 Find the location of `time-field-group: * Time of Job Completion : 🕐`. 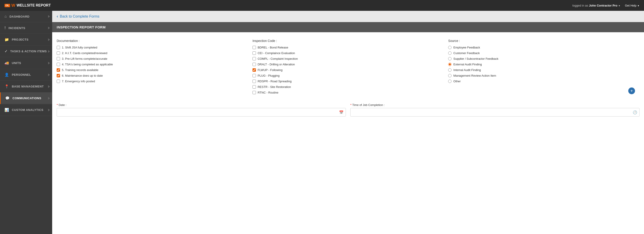

time-field-group: * Time of Job Completion : 🕐 is located at coordinates (495, 110).